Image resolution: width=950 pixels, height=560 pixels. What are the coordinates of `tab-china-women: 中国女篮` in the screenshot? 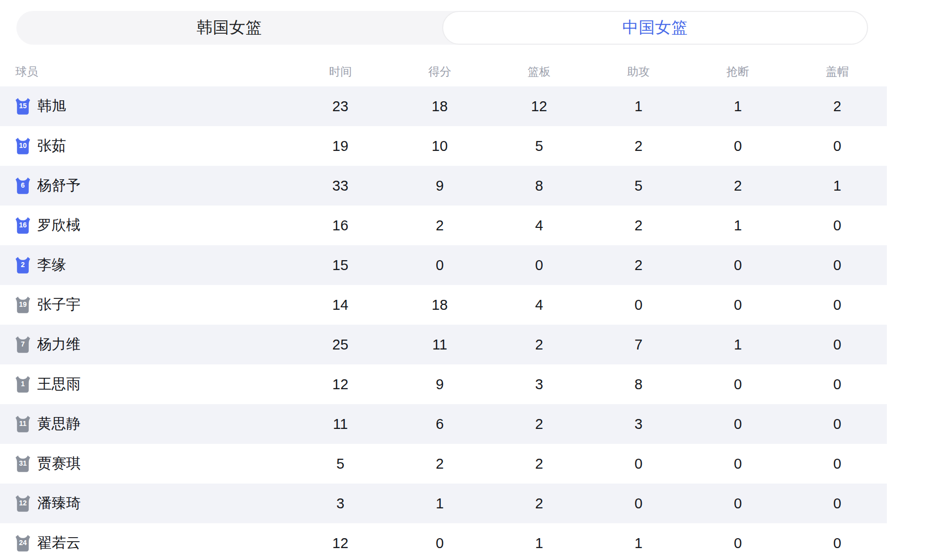 It's located at (655, 28).